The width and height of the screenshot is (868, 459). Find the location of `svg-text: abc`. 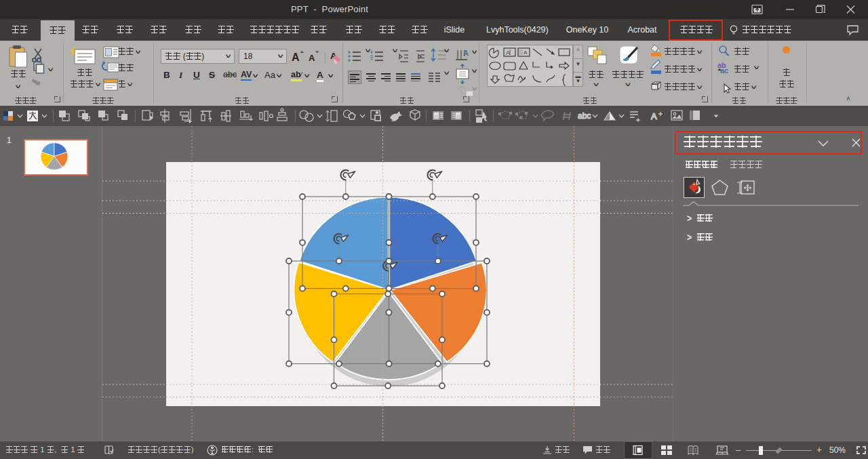

svg-text: abc is located at coordinates (585, 116).